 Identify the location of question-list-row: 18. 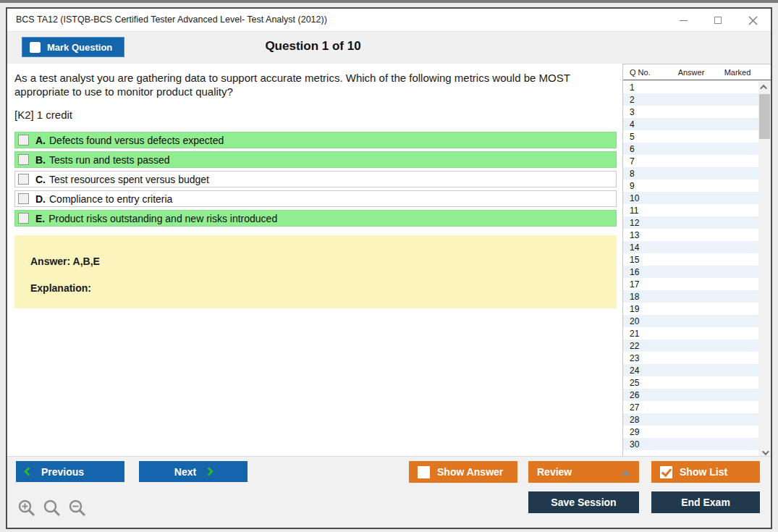
(690, 297).